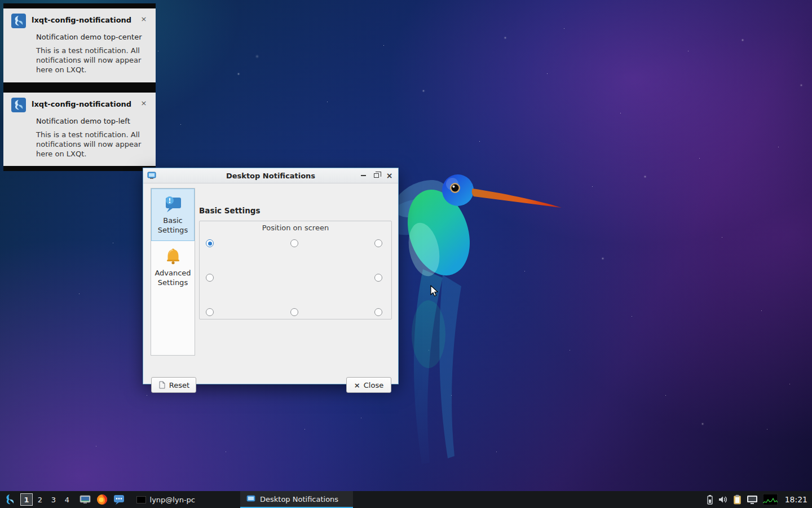 The width and height of the screenshot is (812, 508). Describe the element at coordinates (379, 176) in the screenshot. I see `window-controls: ×` at that location.